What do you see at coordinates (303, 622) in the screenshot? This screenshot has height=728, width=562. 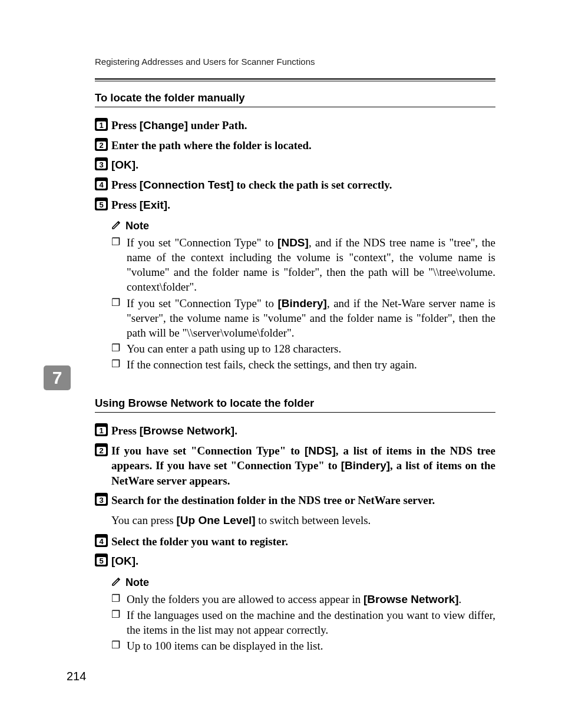 I see `note-list: Only the folders you are allowed to acce…` at bounding box center [303, 622].